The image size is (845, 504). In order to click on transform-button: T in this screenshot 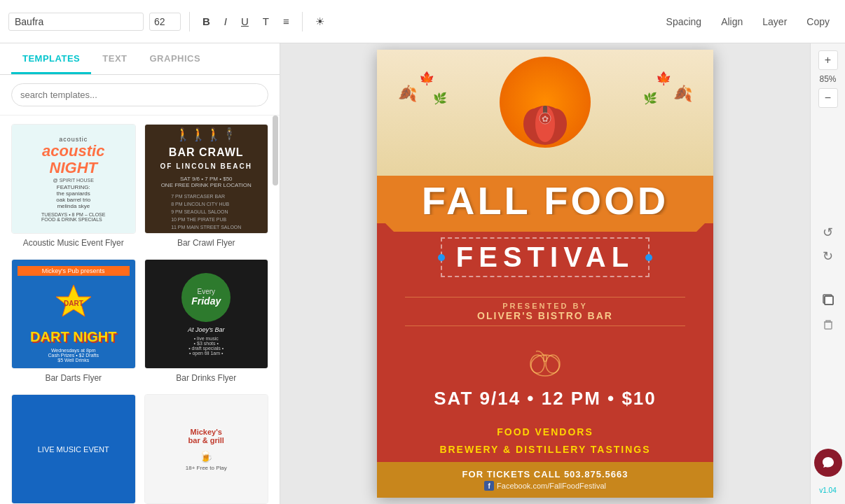, I will do `click(266, 21)`.